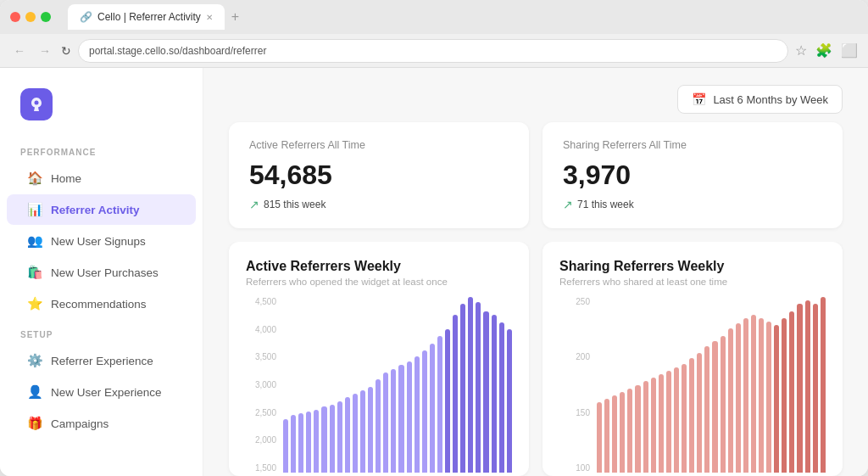 The image size is (868, 476). I want to click on sharing-referrers-change-text: 71 this week, so click(605, 204).